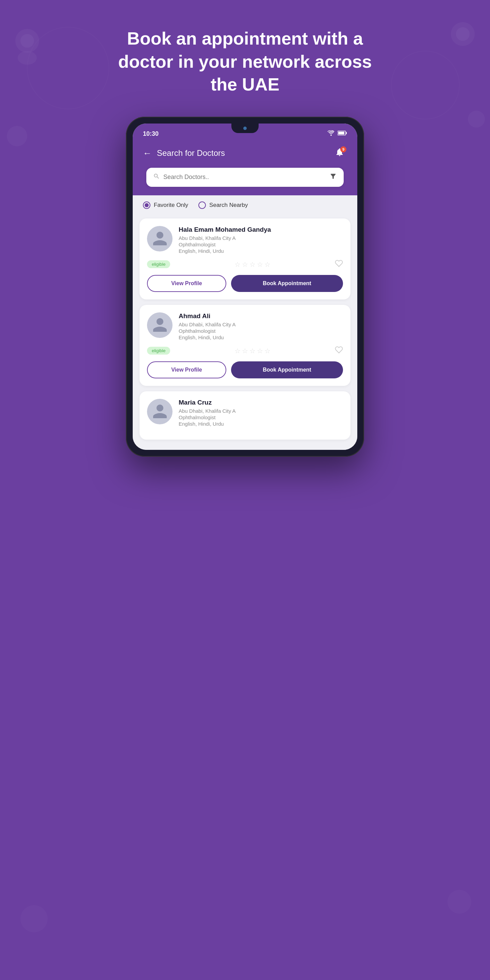  I want to click on favorite-only-option: Favorite Only, so click(166, 205).